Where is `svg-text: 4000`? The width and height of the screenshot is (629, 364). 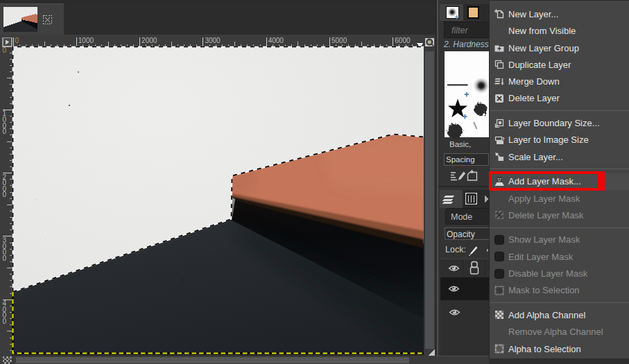
svg-text: 4000 is located at coordinates (276, 40).